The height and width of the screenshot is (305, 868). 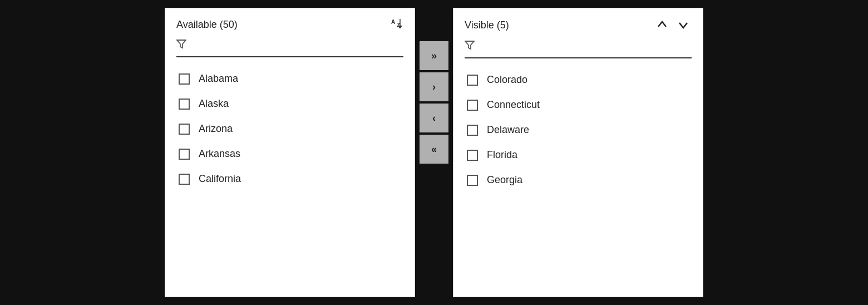 I want to click on available-filter-icon, so click(x=181, y=46).